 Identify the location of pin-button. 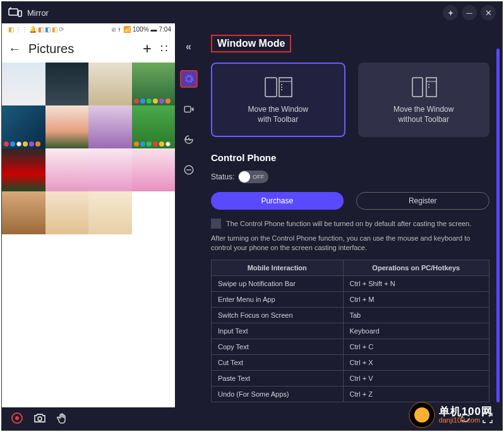
(450, 13).